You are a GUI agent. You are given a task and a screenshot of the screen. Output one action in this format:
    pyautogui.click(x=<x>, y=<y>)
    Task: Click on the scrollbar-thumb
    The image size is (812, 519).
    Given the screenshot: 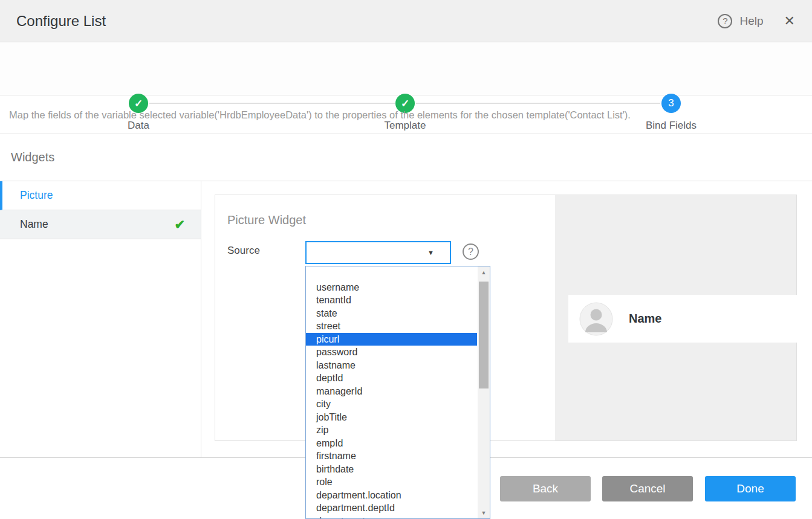 What is the action you would take?
    pyautogui.click(x=484, y=335)
    